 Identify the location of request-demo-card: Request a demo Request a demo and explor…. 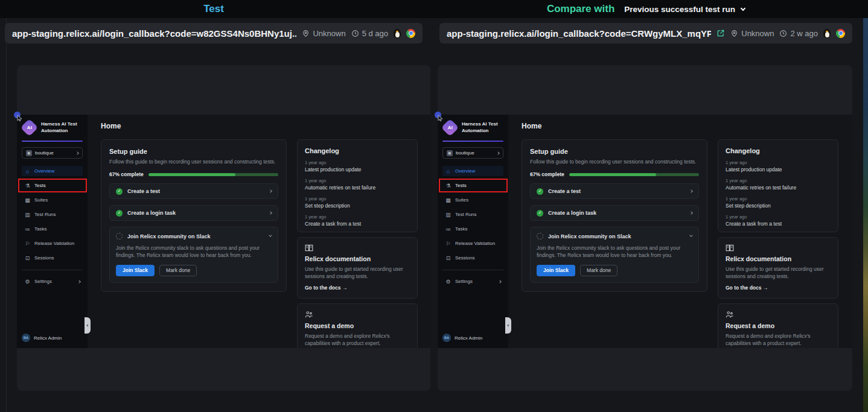
(778, 326).